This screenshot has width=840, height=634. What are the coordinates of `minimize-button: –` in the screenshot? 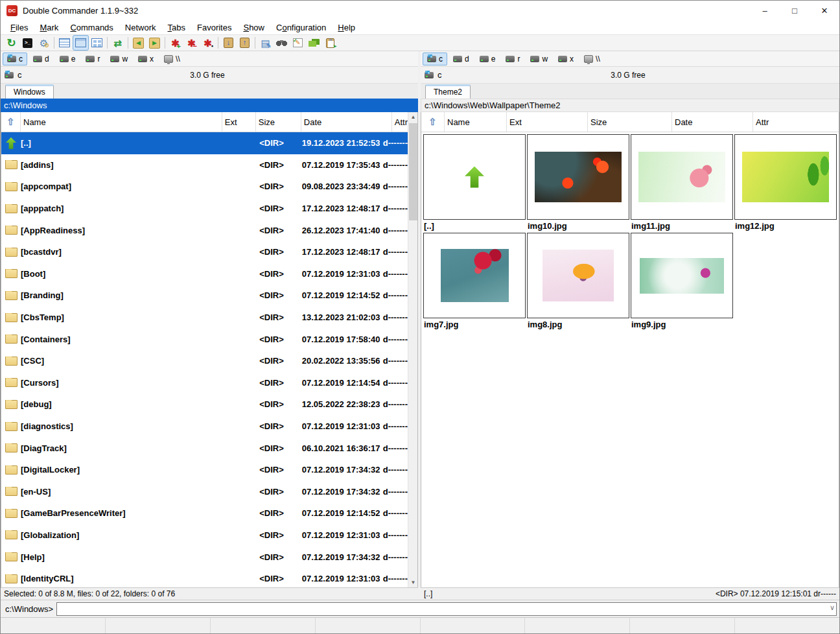 It's located at (765, 10).